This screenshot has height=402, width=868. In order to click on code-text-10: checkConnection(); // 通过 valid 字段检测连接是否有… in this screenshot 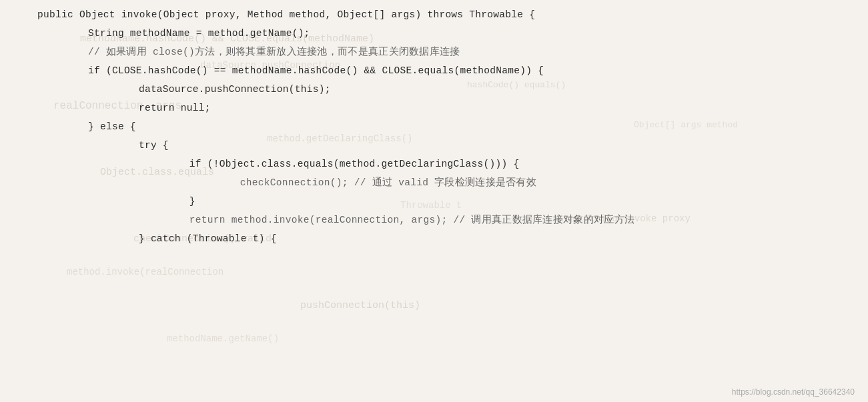, I will do `click(268, 183)`.